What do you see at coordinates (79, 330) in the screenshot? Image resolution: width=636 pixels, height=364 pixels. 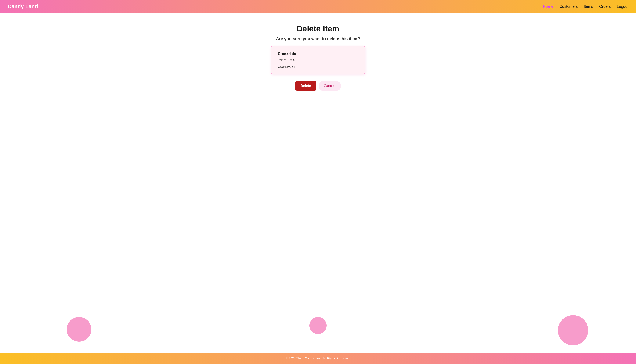 I see `circle-left` at bounding box center [79, 330].